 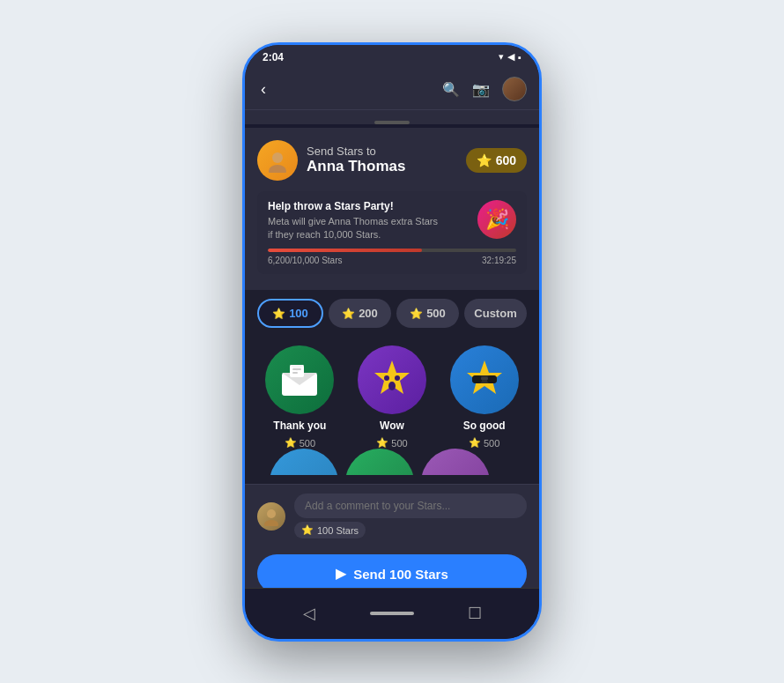 I want to click on amount-500-button: ⭐ 500, so click(x=428, y=314).